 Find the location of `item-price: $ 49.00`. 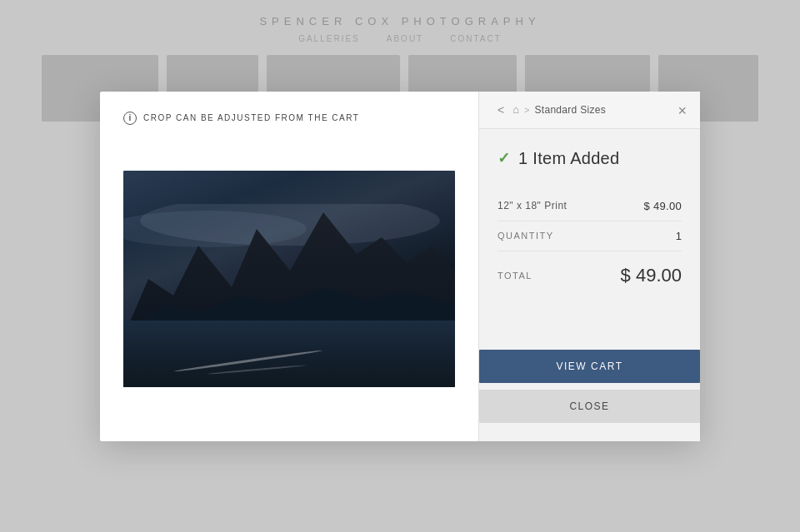

item-price: $ 49.00 is located at coordinates (663, 206).